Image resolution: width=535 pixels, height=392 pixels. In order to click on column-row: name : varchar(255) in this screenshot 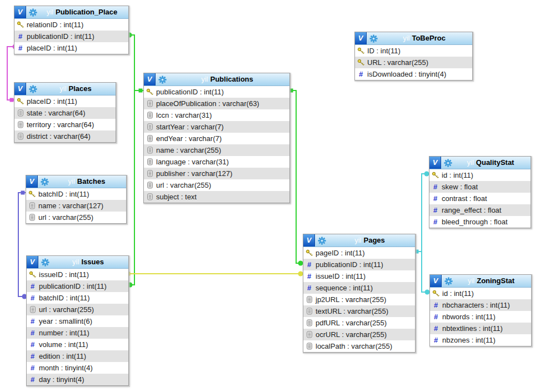, I will do `click(217, 150)`.